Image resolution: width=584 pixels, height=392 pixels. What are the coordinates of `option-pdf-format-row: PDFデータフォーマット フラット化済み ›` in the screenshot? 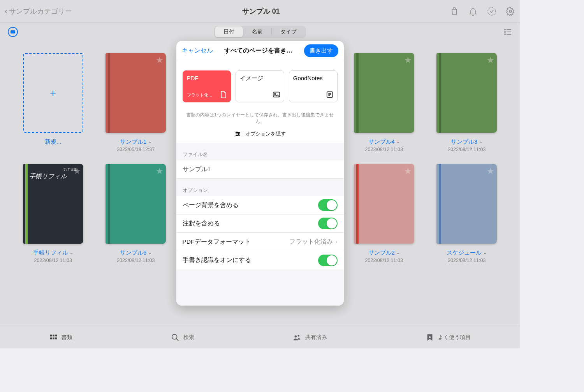 It's located at (260, 242).